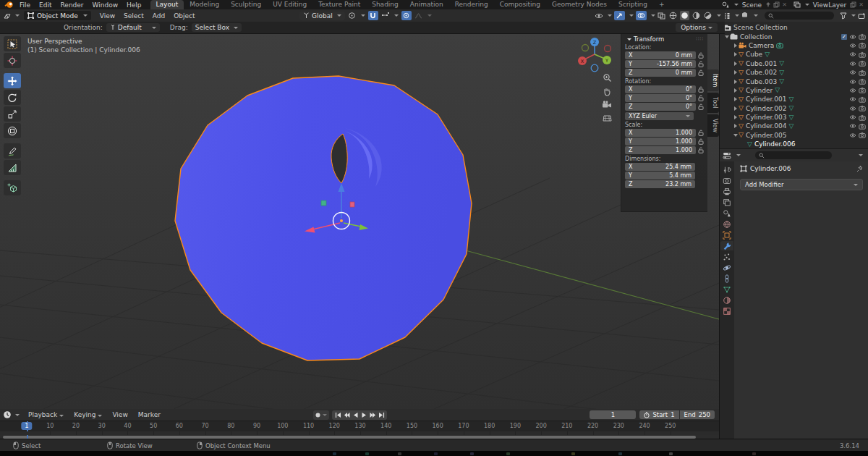 The image size is (868, 456). Describe the element at coordinates (752, 5) in the screenshot. I see `scene-name: Scene` at that location.